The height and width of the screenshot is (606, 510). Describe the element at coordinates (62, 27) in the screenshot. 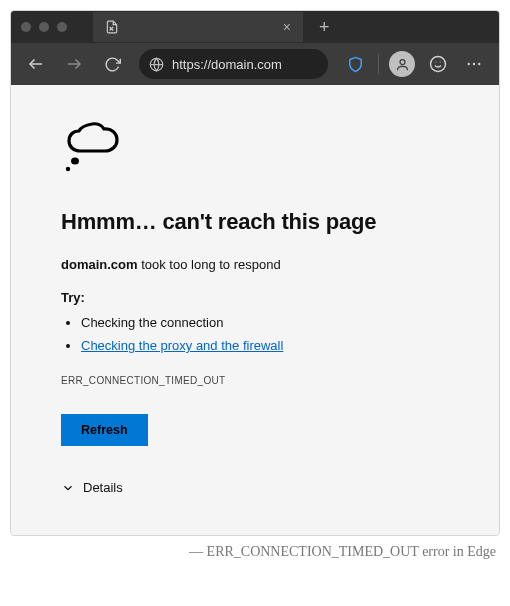

I see `window-zoom-dot` at that location.